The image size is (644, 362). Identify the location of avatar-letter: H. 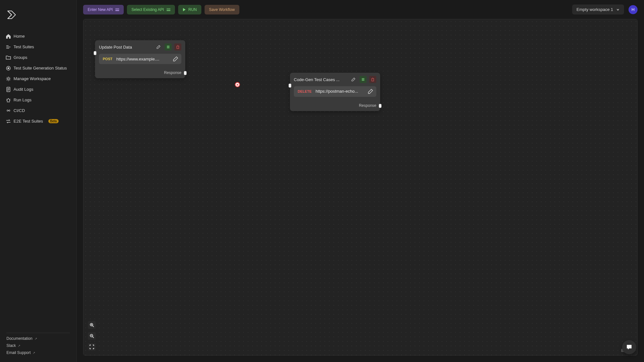
(633, 10).